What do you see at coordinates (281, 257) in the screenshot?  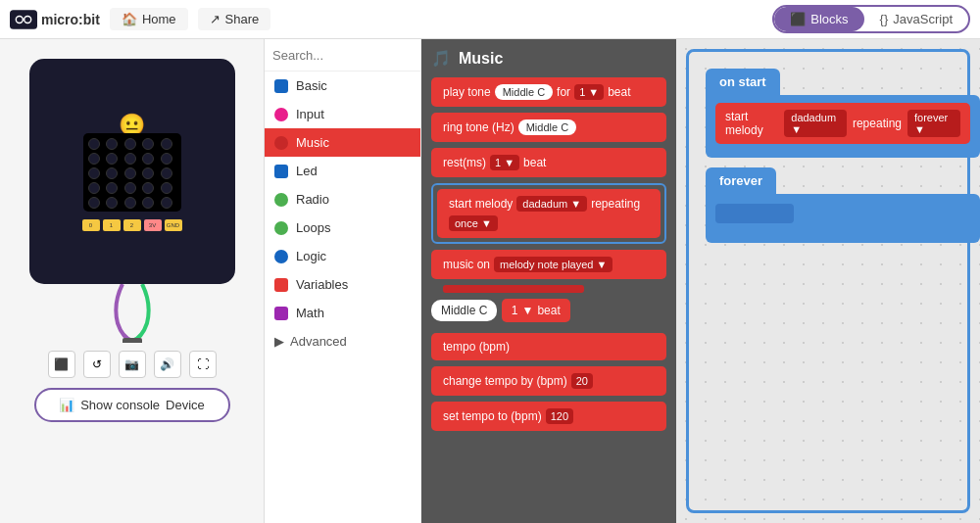 I see `logic-dot` at bounding box center [281, 257].